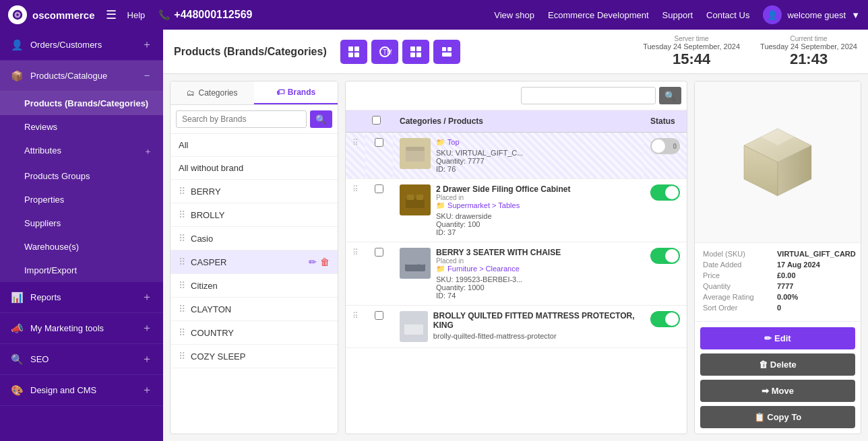 The width and height of the screenshot is (868, 441). Describe the element at coordinates (212, 93) in the screenshot. I see `tab-categories: 🗂 Categories` at that location.